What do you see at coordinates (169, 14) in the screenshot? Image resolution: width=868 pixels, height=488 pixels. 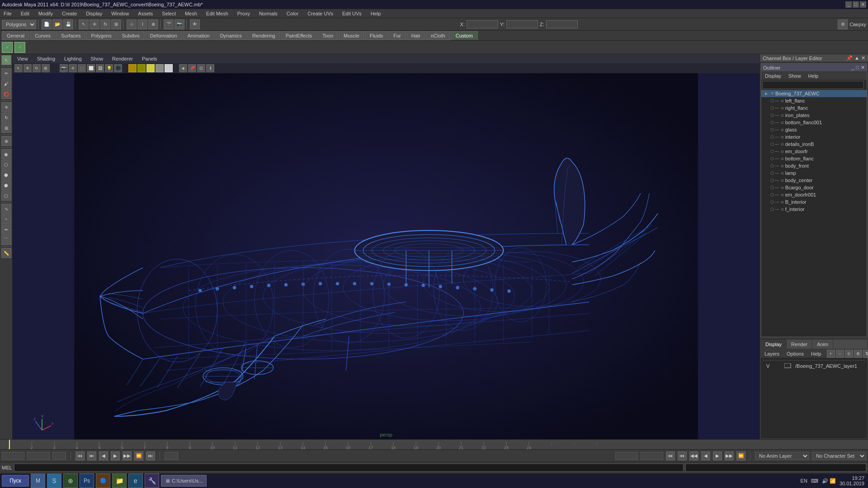 I see `menu-select: Select` at bounding box center [169, 14].